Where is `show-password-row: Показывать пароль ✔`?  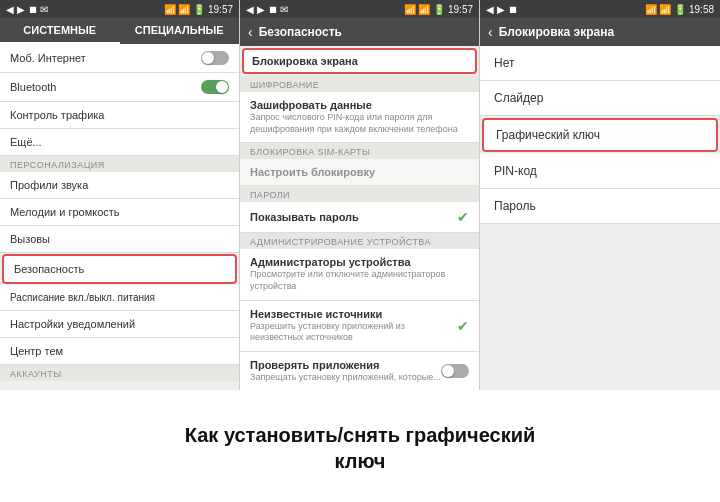 show-password-row: Показывать пароль ✔ is located at coordinates (360, 217).